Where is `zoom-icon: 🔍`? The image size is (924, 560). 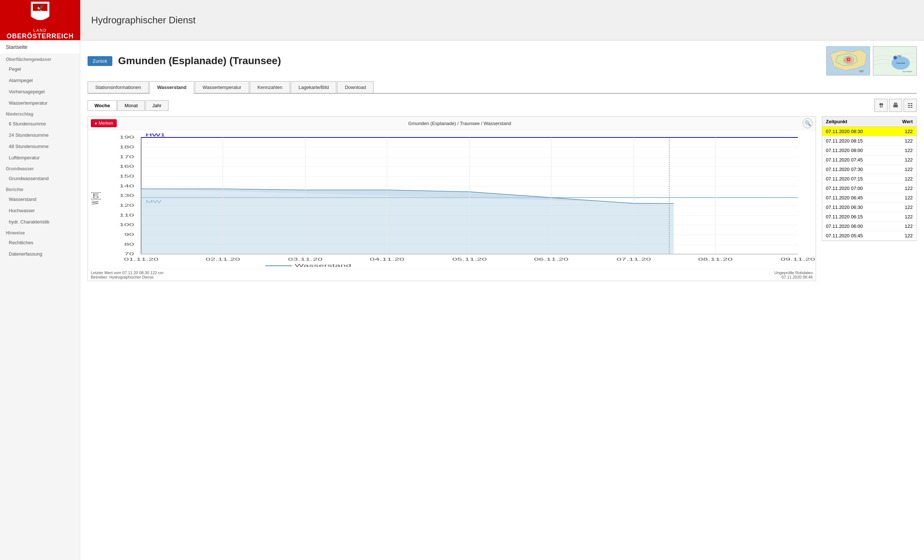 zoom-icon: 🔍 is located at coordinates (808, 123).